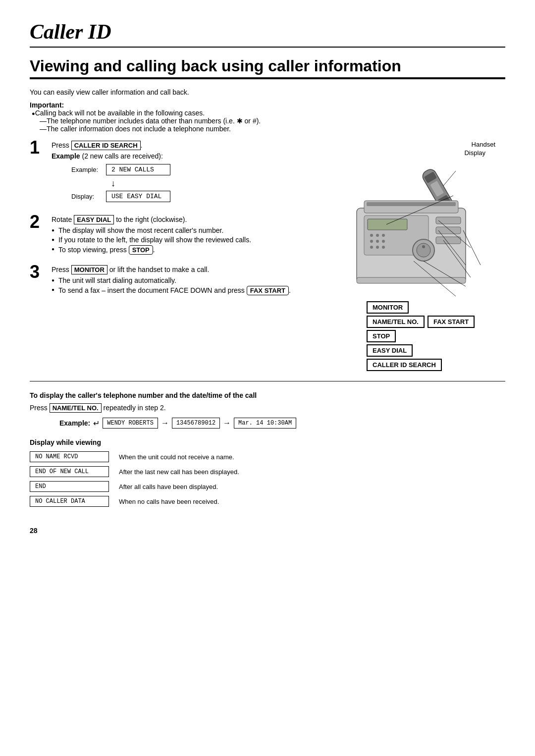  What do you see at coordinates (268, 290) in the screenshot?
I see `step3-fax-button: FAX START` at bounding box center [268, 290].